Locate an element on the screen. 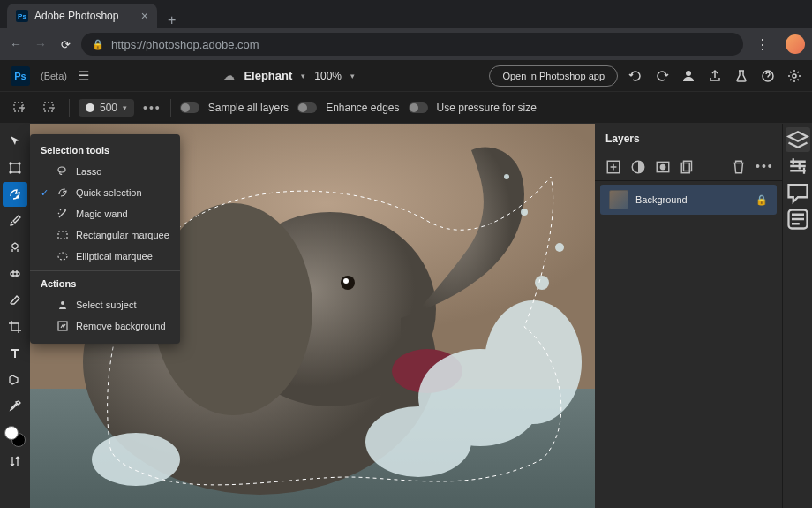  eraser-tool is located at coordinates (15, 300).